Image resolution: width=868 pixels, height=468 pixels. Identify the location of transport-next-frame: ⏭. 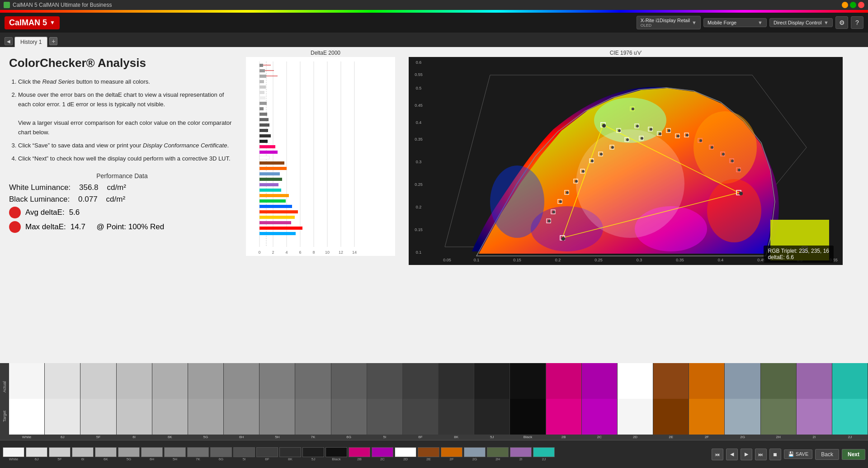
(761, 454).